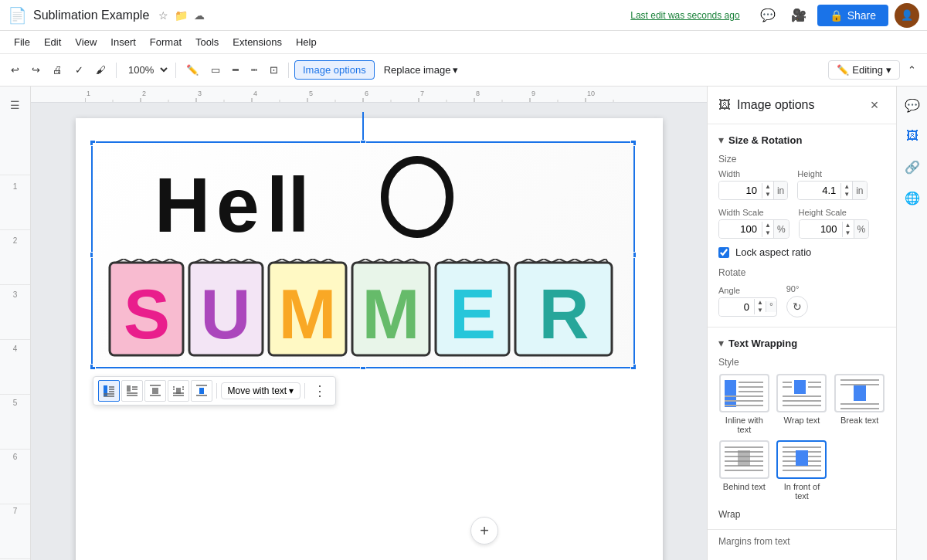 The image size is (927, 560). What do you see at coordinates (912, 136) in the screenshot?
I see `image-options-icon-button: 🖼` at bounding box center [912, 136].